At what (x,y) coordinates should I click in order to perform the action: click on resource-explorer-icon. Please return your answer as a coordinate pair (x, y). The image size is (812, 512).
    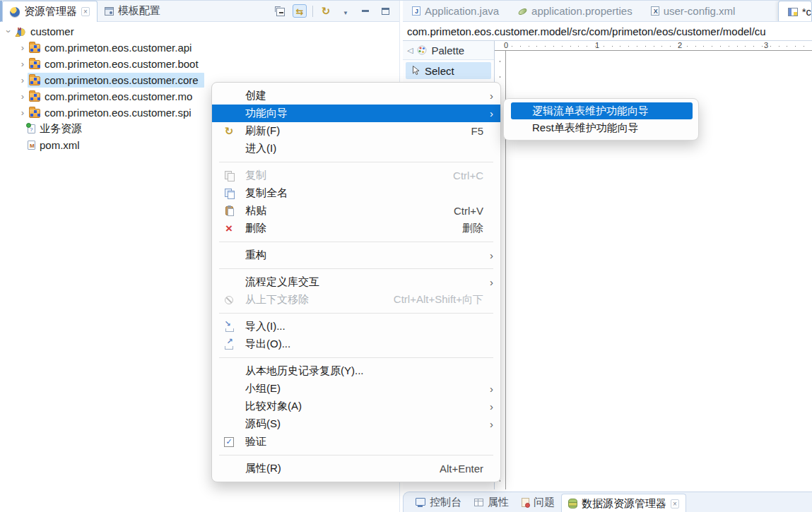
    Looking at the image, I should click on (15, 12).